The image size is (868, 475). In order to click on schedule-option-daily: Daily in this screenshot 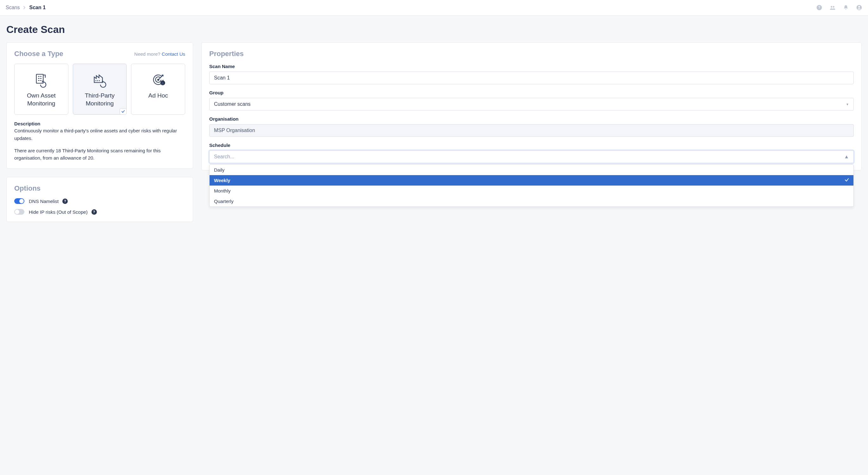, I will do `click(532, 170)`.